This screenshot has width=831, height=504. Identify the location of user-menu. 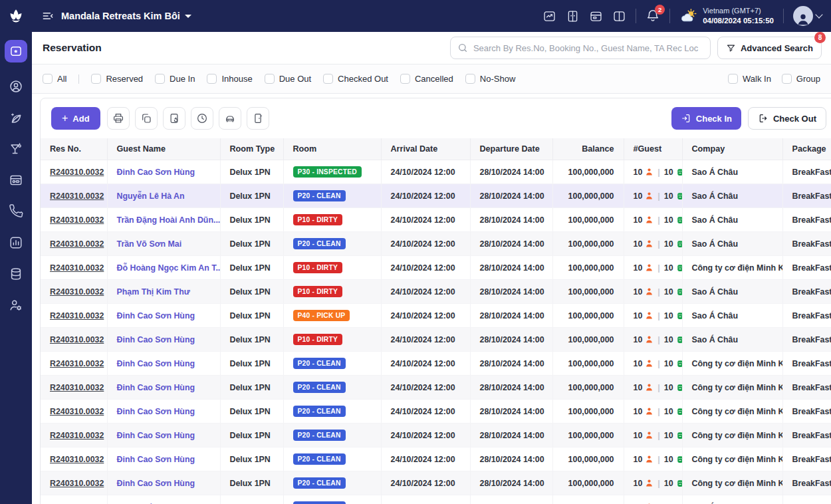
(807, 16).